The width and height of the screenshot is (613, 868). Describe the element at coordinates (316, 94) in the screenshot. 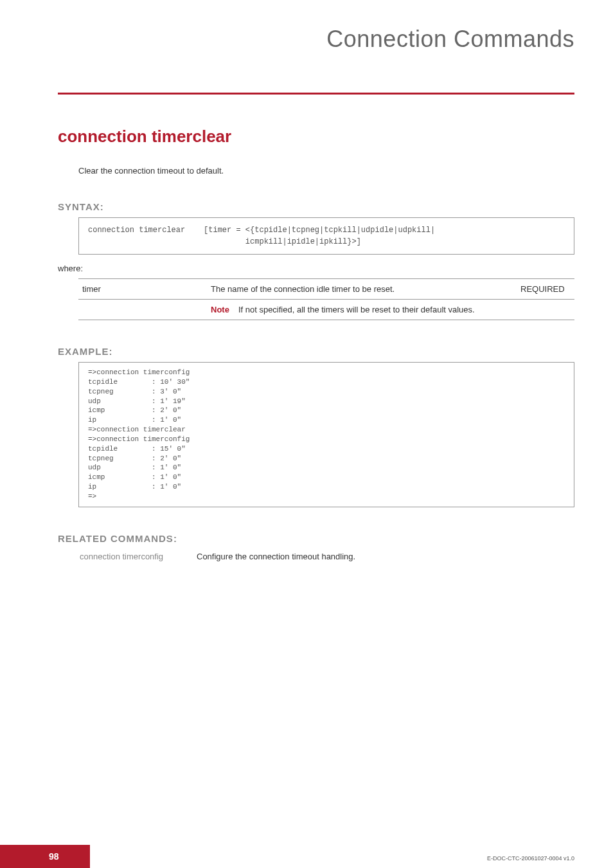

I see `header-rule` at that location.